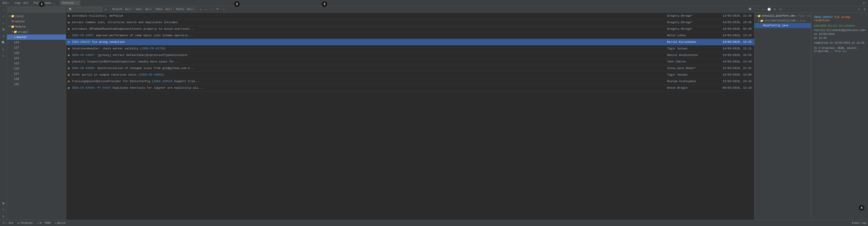  Describe the element at coordinates (840, 43) in the screenshot. I see `commit-detail-committed: committed on 14/03/2019 at 13:25` at that location.